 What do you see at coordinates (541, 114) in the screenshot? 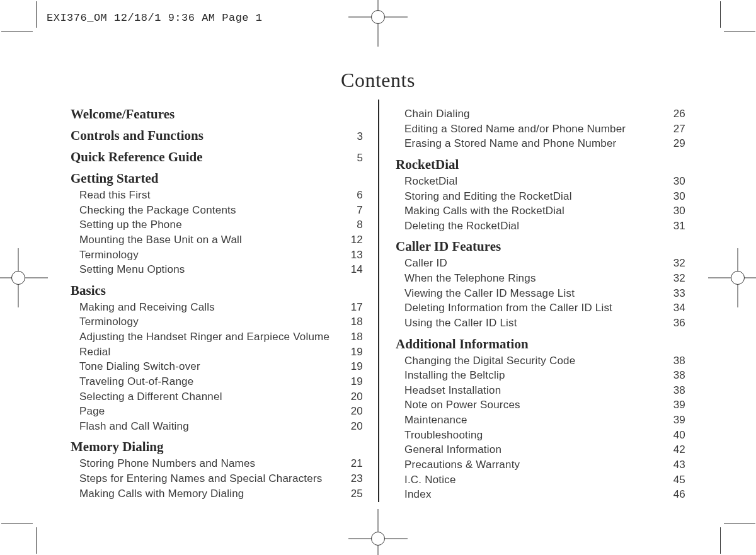
I see `toc-entry: Chain Dialing26` at bounding box center [541, 114].